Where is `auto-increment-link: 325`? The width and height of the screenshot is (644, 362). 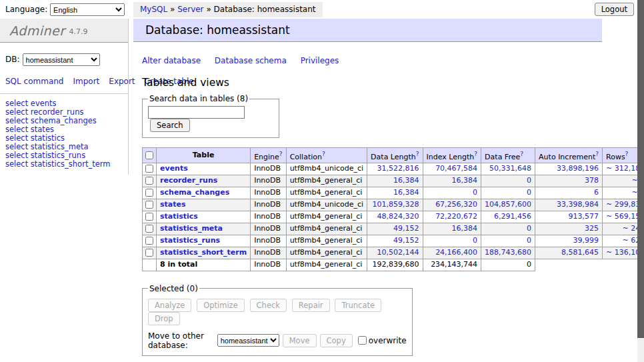 auto-increment-link: 325 is located at coordinates (569, 229).